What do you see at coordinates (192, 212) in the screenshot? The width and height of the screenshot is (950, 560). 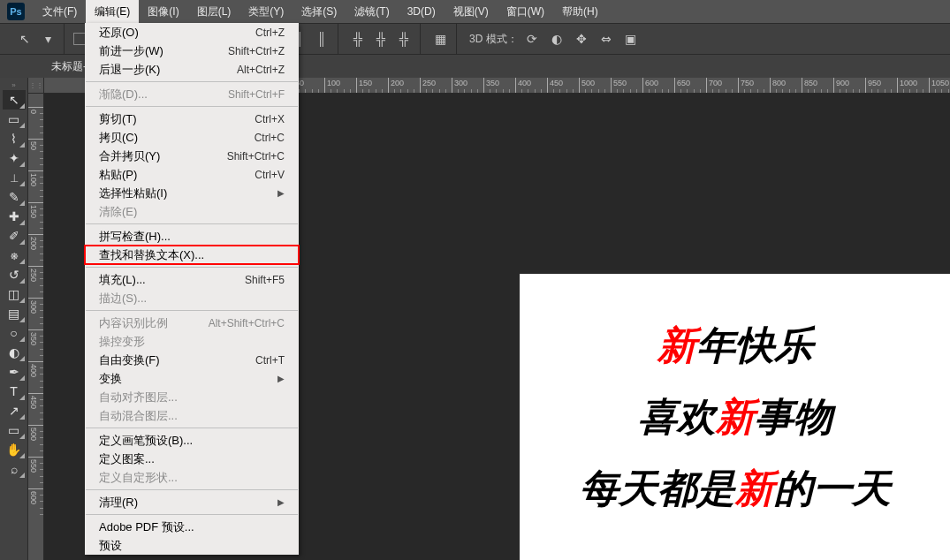 I see `menu-item-清除E: 清除(E)` at bounding box center [192, 212].